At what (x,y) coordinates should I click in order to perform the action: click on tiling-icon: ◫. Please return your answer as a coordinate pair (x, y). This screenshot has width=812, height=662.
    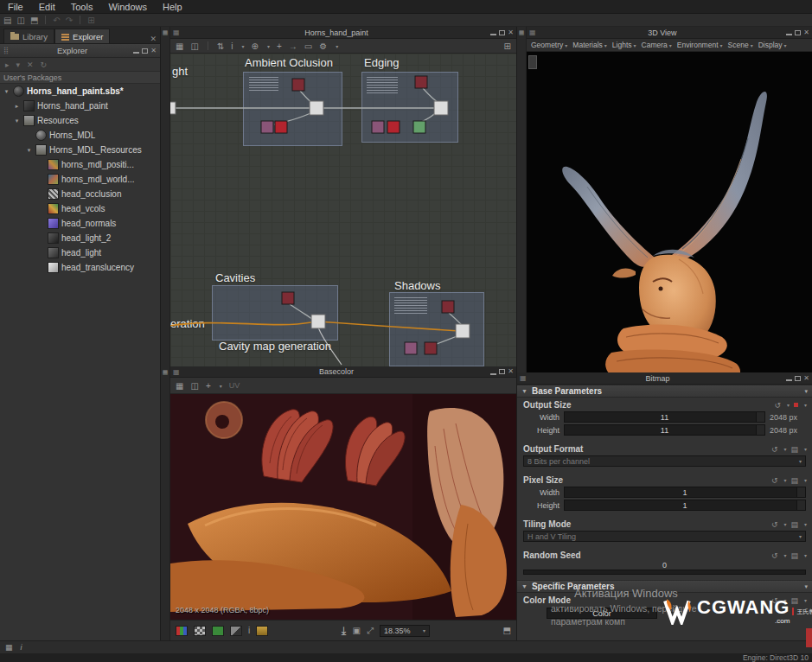
    Looking at the image, I should click on (194, 385).